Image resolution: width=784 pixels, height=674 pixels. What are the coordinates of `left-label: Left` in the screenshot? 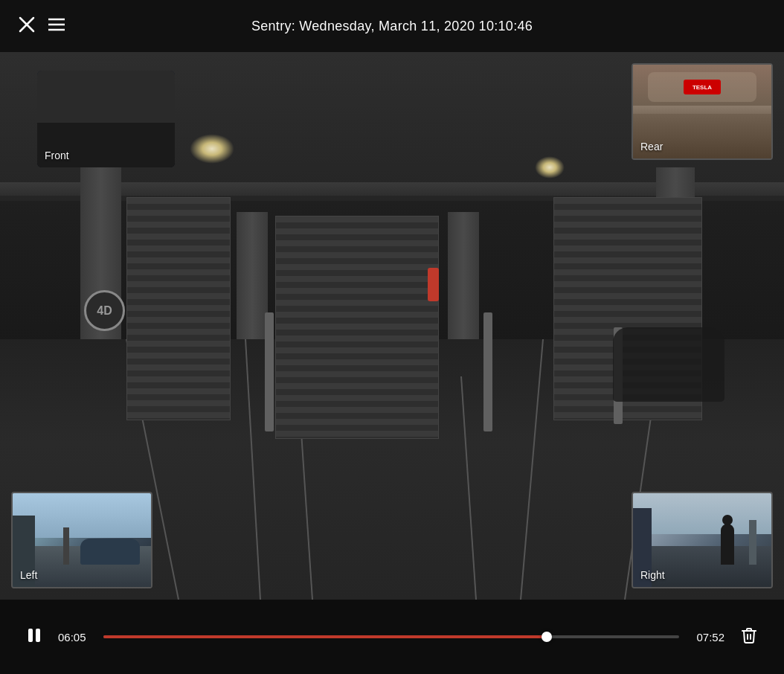 It's located at (28, 575).